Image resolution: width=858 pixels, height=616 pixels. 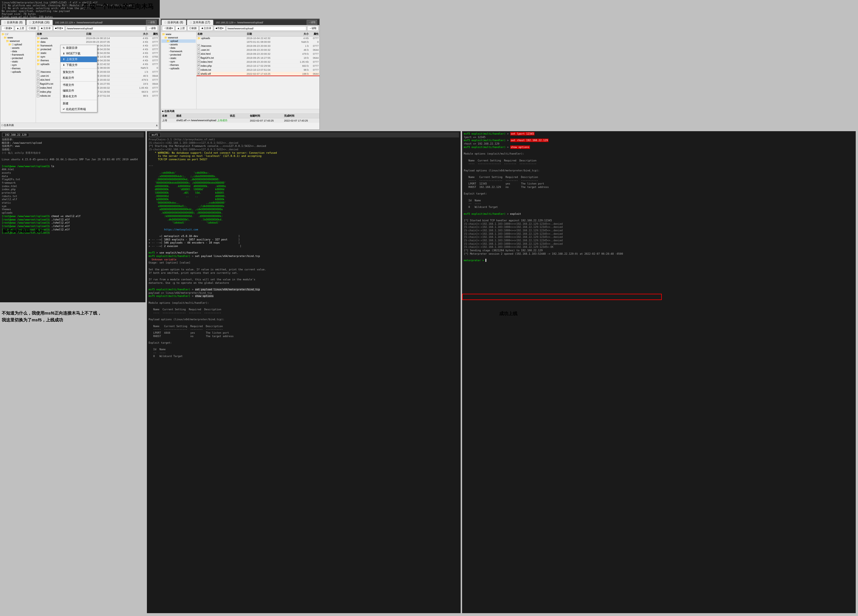 I want to click on tree-item-protected: ▪protected, so click(x=18, y=58).